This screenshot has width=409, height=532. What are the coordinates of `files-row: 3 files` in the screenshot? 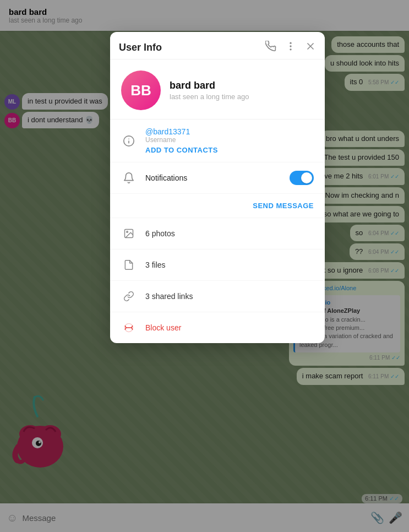 It's located at (217, 265).